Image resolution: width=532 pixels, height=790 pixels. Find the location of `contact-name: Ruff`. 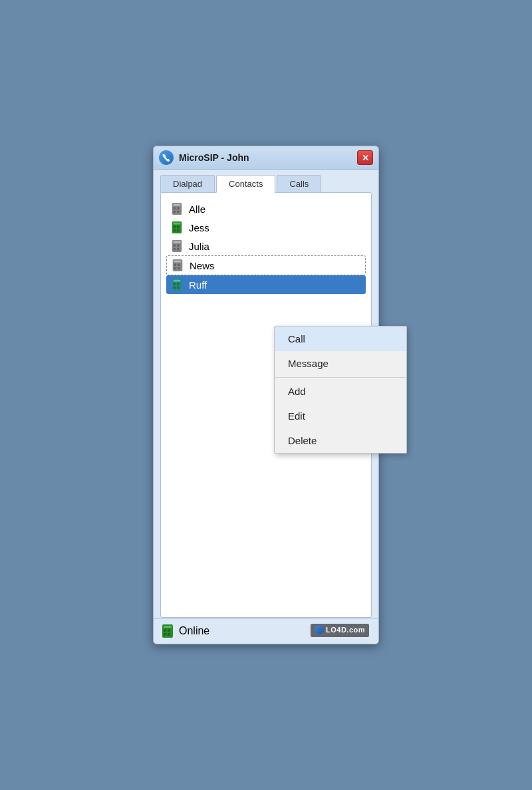

contact-name: Ruff is located at coordinates (198, 285).